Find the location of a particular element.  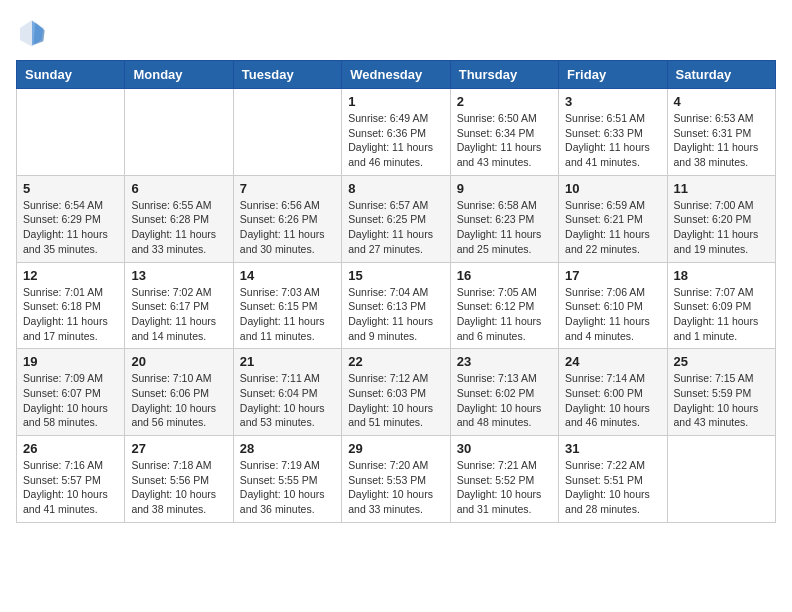

calendar-cell: 27Sunrise: 7:18 AM Sunset: 5:56 PM Dayli… is located at coordinates (179, 480).